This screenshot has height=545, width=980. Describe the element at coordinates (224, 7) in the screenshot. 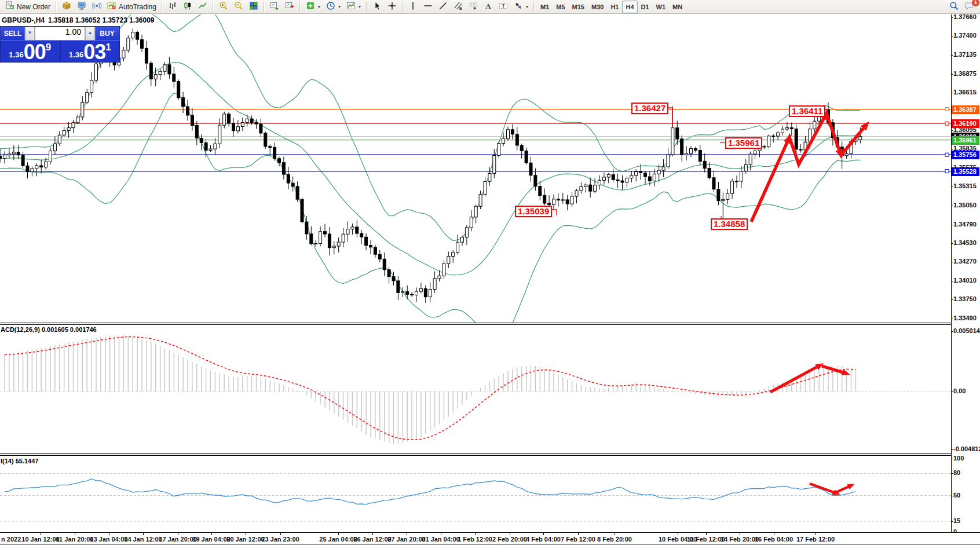

I see `zoom-in-button` at that location.